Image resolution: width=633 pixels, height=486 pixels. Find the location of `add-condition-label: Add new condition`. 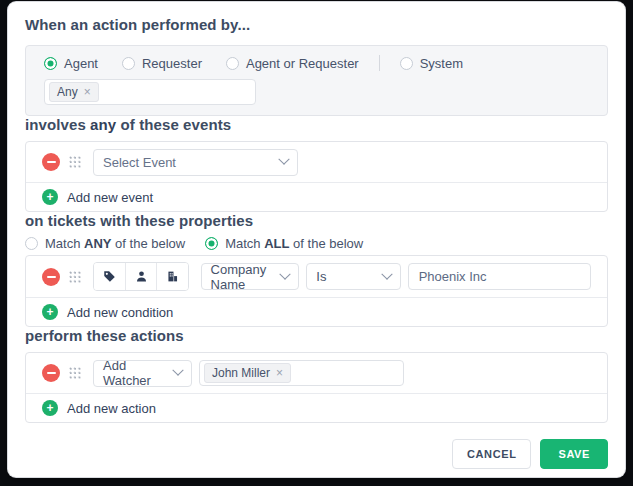

add-condition-label: Add new condition is located at coordinates (120, 312).